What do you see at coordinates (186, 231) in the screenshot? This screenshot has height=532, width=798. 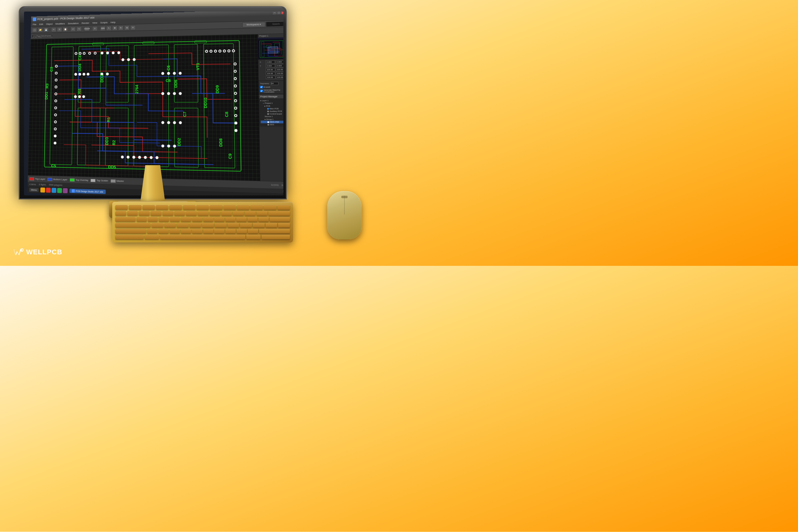 I see `key-v` at bounding box center [186, 231].